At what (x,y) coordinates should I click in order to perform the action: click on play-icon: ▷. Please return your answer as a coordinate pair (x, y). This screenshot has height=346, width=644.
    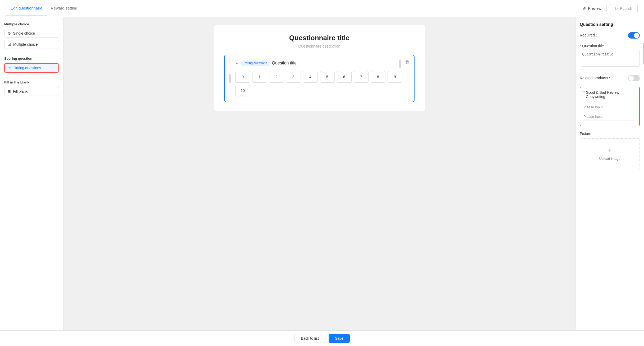
    Looking at the image, I should click on (617, 8).